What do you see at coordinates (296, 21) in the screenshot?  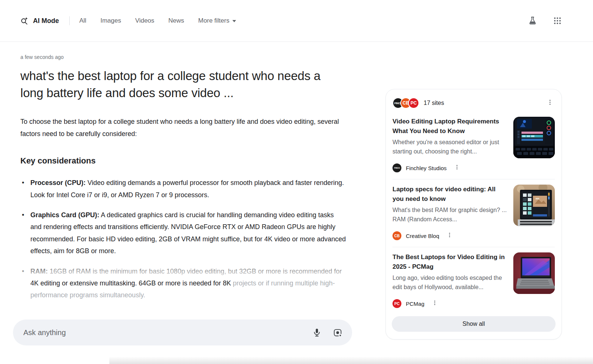 I see `top-navigation: AI Mode All Images Videos News More filt…` at bounding box center [296, 21].